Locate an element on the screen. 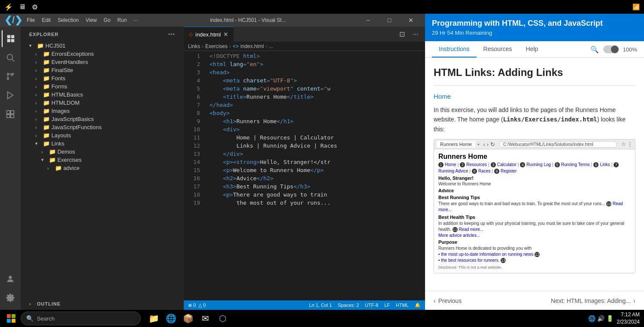 This screenshot has width=644, height=327. sidebar-item-images: ›📁 Images is located at coordinates (102, 111).